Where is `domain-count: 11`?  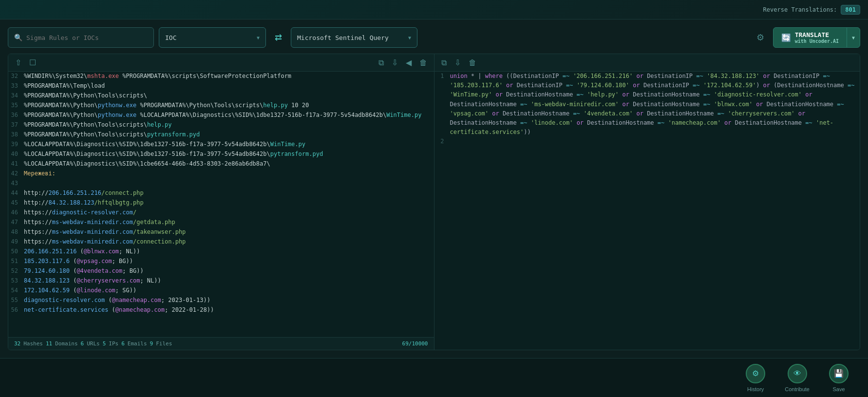 domain-count: 11 is located at coordinates (49, 344).